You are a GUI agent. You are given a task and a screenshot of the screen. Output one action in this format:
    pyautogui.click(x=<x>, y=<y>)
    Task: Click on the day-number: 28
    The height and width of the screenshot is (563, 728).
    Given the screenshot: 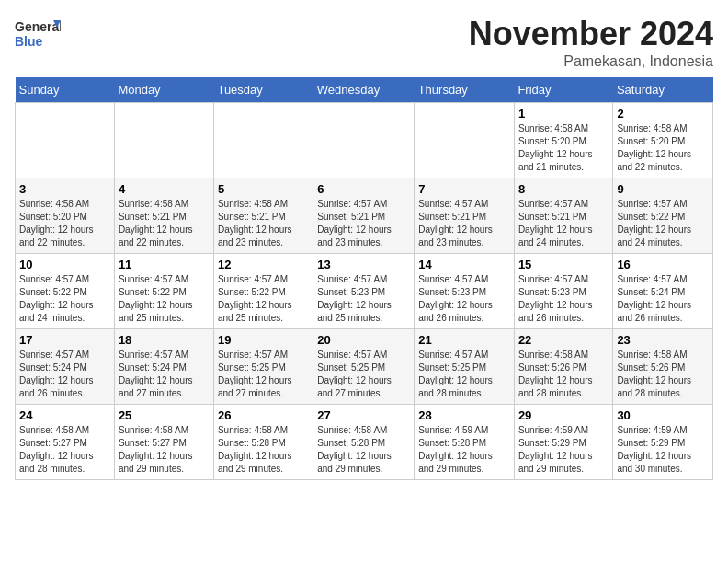 What is the action you would take?
    pyautogui.click(x=464, y=416)
    